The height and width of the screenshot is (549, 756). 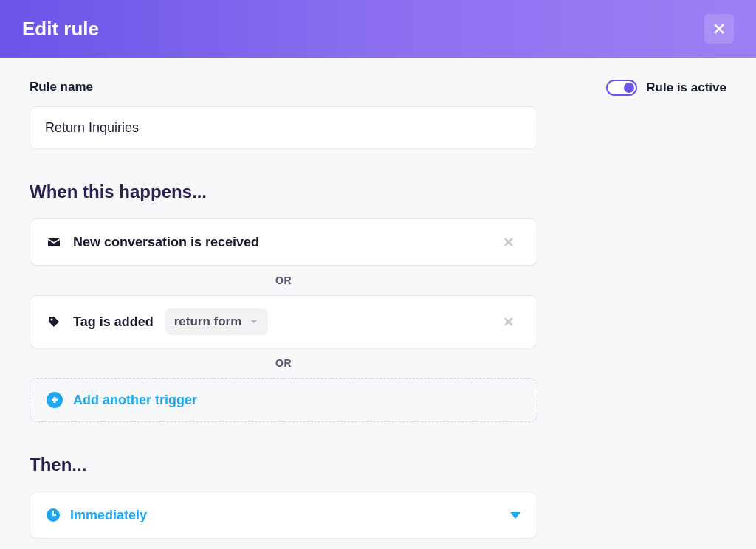 I want to click on close-button, so click(x=719, y=29).